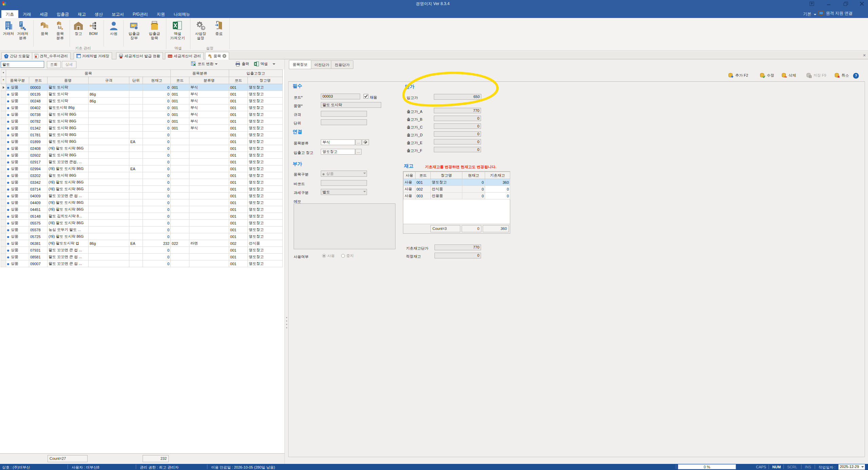 This screenshot has width=868, height=470. I want to click on table-row: 상품 03202 팔도 도시락 86G 0 001 영도창고, so click(142, 176).